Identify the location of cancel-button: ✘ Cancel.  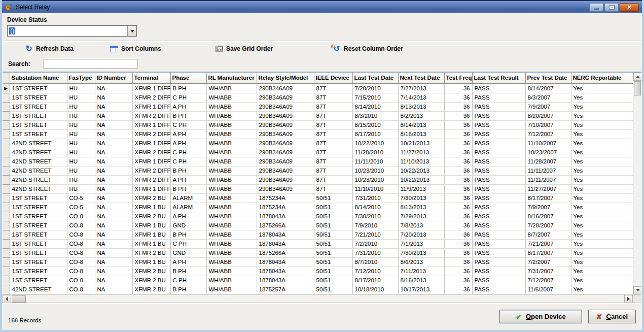
(612, 317).